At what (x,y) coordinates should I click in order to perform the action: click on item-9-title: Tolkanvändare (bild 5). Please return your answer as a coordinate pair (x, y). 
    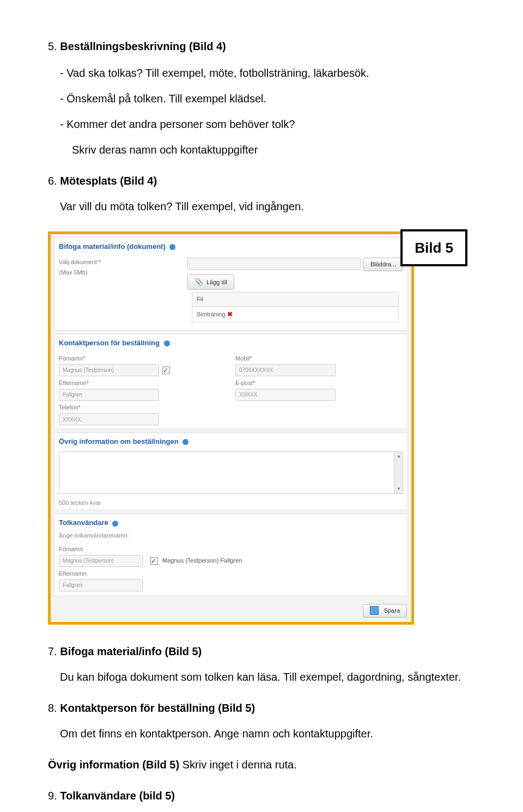
    Looking at the image, I should click on (118, 796).